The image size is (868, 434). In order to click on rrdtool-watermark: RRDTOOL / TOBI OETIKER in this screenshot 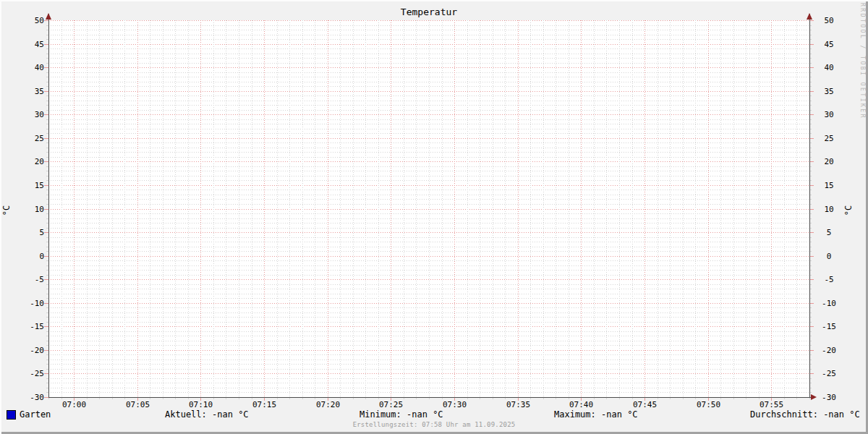, I will do `click(862, 61)`.